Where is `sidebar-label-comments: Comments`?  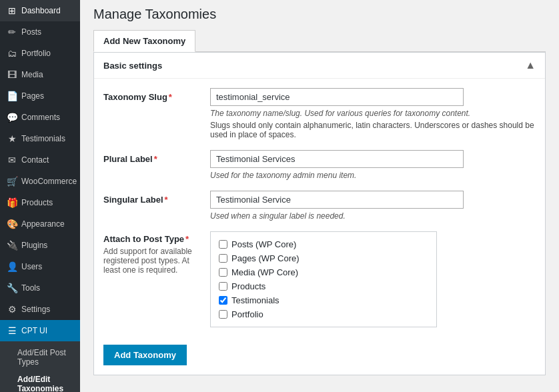 sidebar-label-comments: Comments is located at coordinates (41, 117).